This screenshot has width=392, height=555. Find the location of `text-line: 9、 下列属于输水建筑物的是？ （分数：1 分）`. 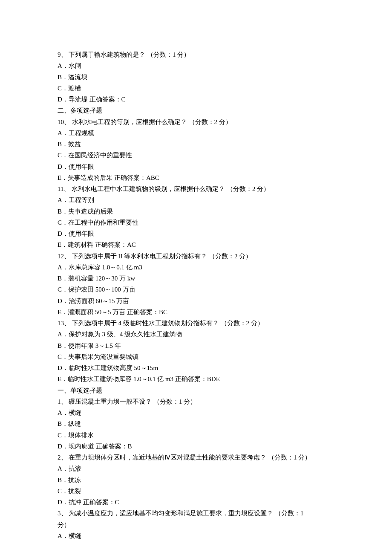

text-line: 9、 下列属于输水建筑物的是？ （分数：1 分） is located at coordinates (197, 55).